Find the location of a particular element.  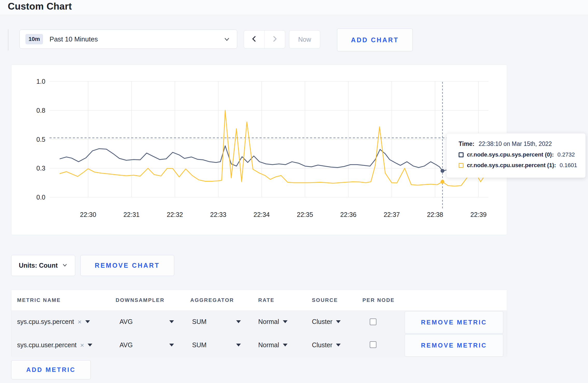

table-row: sys.cpu.user.percent × AVG SUM Normal is located at coordinates (259, 346).